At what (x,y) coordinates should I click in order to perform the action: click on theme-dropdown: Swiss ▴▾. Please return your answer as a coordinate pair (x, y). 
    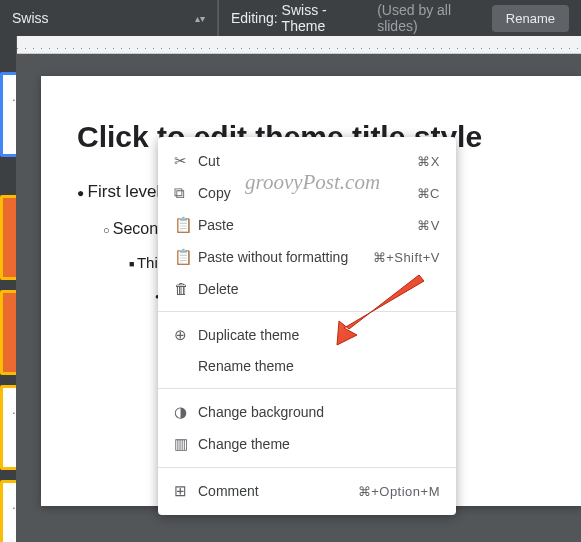
    Looking at the image, I should click on (109, 18).